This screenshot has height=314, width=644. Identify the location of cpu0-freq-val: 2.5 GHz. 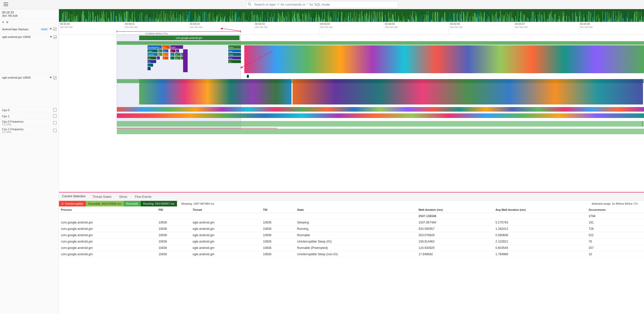
(27, 125).